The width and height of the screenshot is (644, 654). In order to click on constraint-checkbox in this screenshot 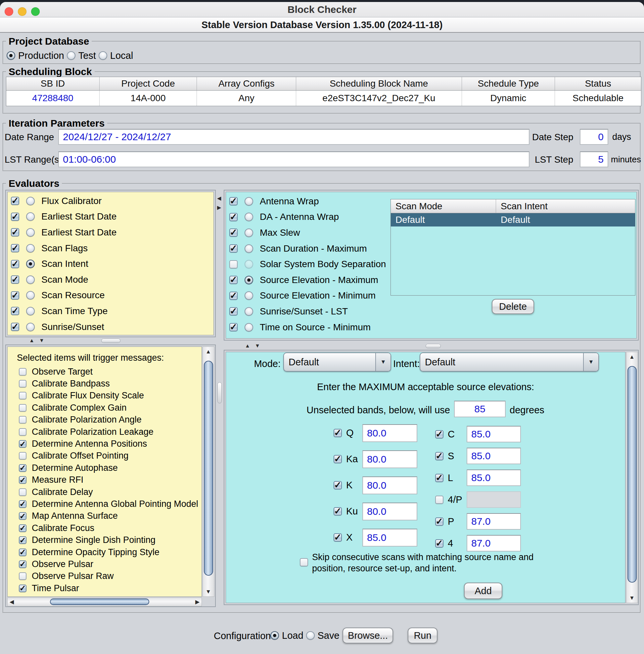, I will do `click(233, 264)`.